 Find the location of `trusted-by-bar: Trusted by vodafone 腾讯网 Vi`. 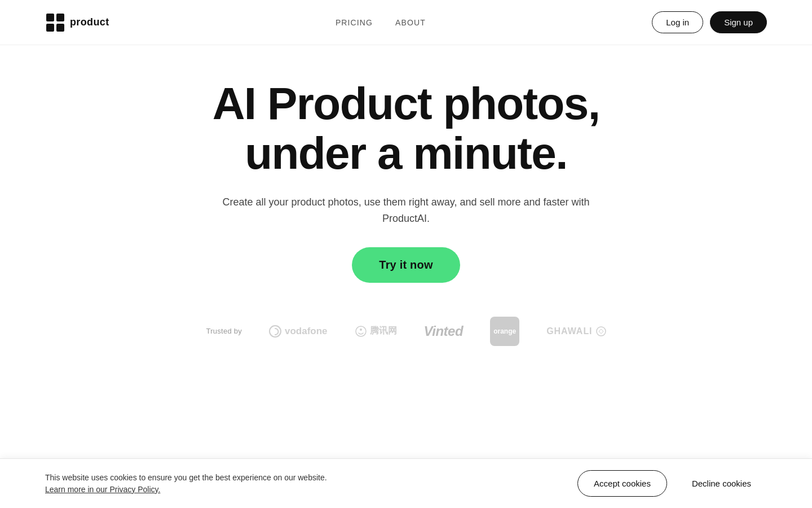

trusted-by-bar: Trusted by vodafone 腾讯网 Vi is located at coordinates (406, 331).